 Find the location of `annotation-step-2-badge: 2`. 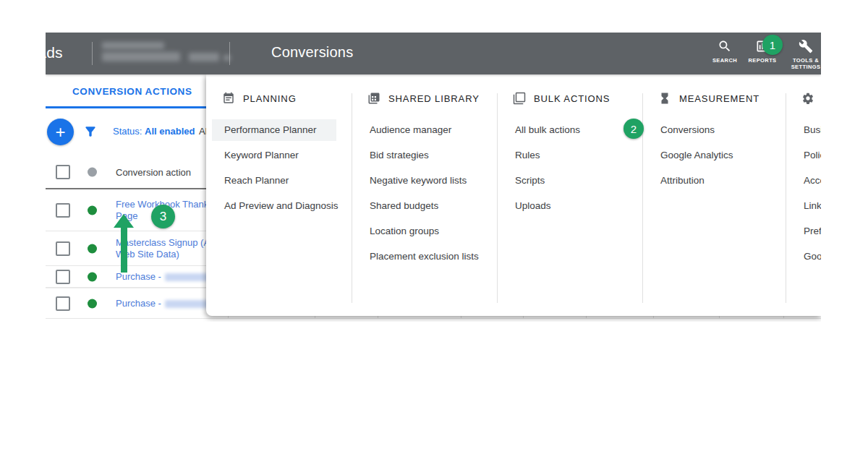

annotation-step-2-badge: 2 is located at coordinates (634, 129).